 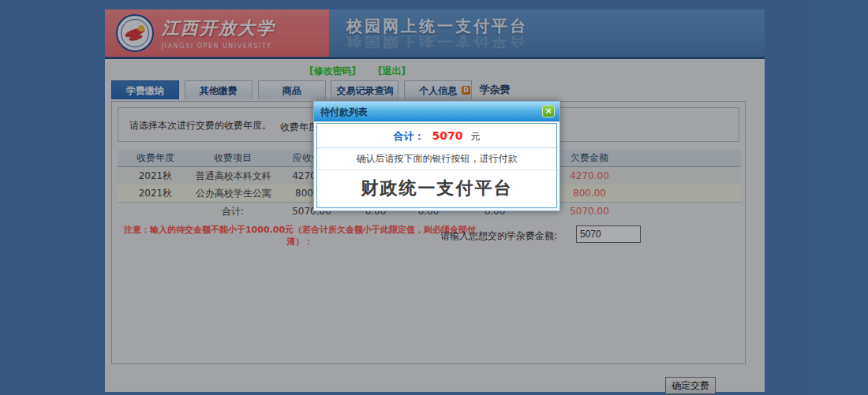 I want to click on dialog-body: 合计： 5070 元 确认后请按下面的银行按钮，进行付款 财政统一支付平台, so click(x=437, y=166).